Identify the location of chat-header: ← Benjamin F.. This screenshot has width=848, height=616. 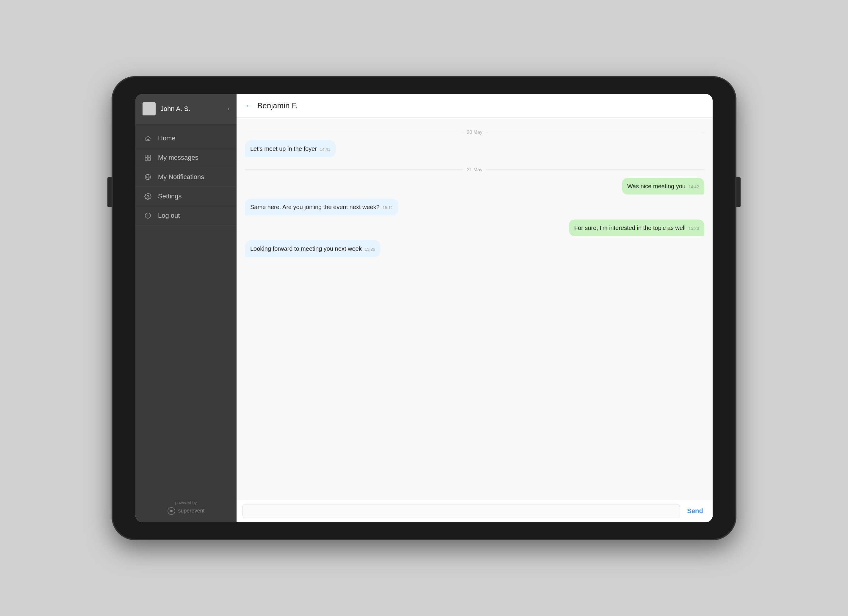
(475, 106).